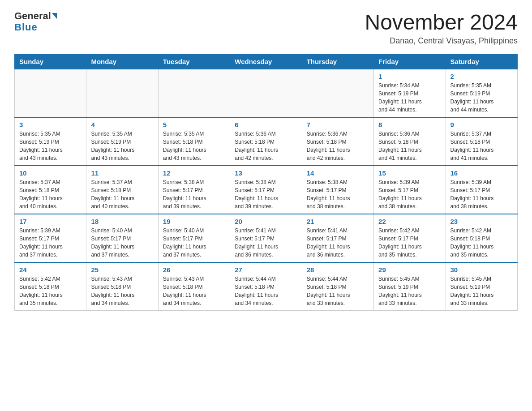 Image resolution: width=532 pixels, height=411 pixels. Describe the element at coordinates (410, 238) in the screenshot. I see `calendar-cell: 22Sunrise: 5:42 AM Sunset: 5:17 PM Dayli…` at that location.